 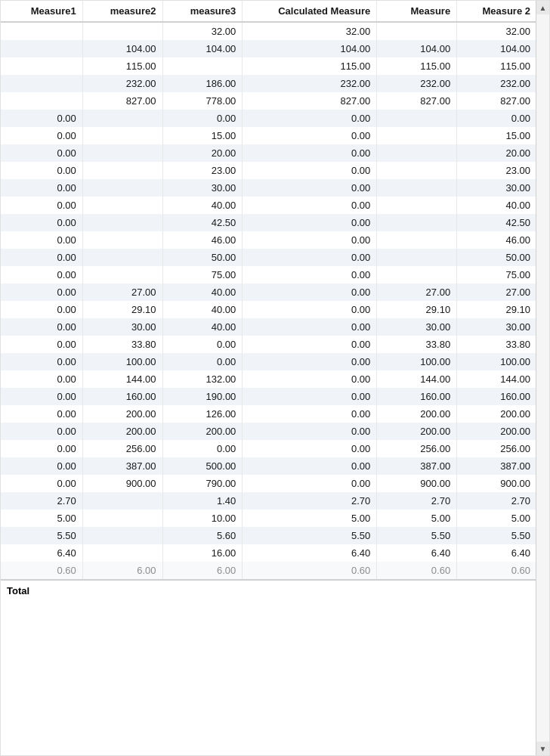 I want to click on table-cell: 50.00, so click(x=202, y=257).